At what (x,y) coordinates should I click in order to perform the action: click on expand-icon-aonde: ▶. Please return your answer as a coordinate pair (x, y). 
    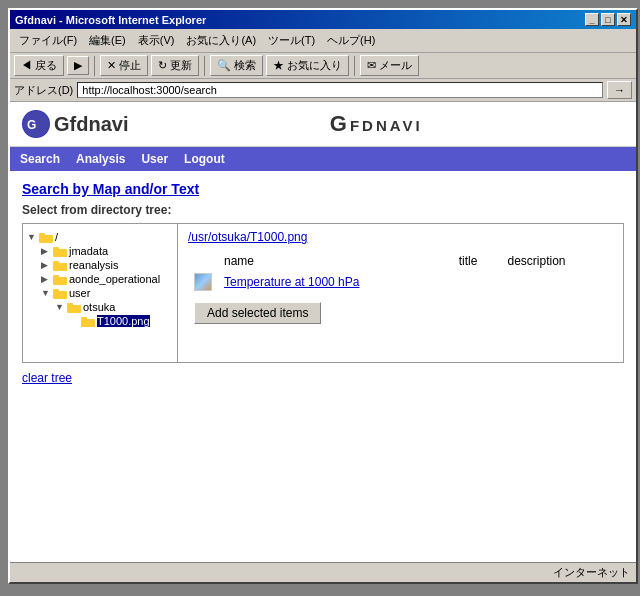
    Looking at the image, I should click on (46, 279).